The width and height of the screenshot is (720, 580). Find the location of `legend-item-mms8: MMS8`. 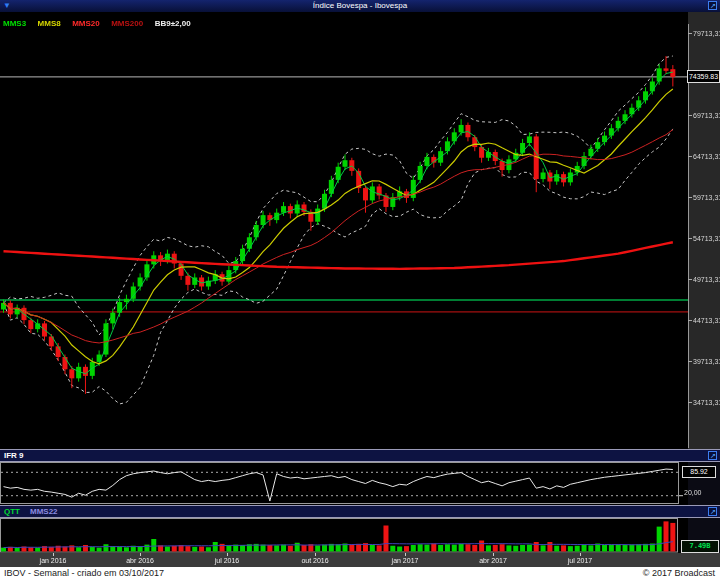

legend-item-mms8: MMS8 is located at coordinates (50, 24).